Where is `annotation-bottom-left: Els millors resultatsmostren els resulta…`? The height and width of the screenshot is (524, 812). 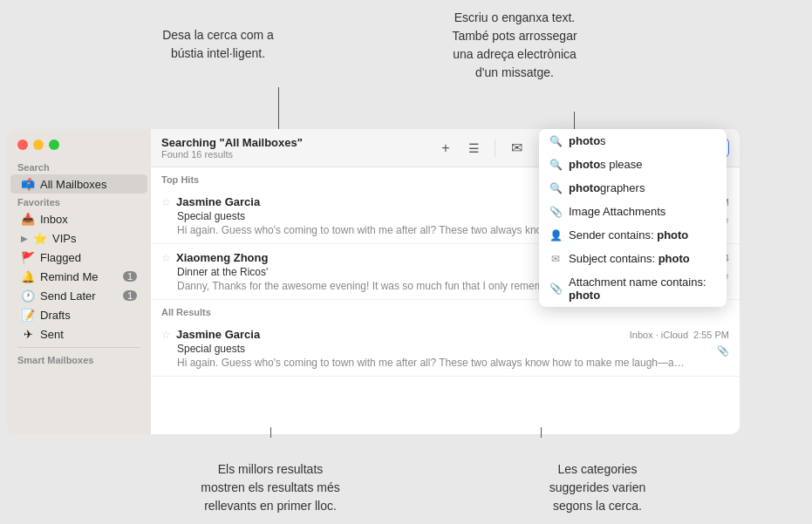 annotation-bottom-left: Els millors resultatsmostren els resulta… is located at coordinates (270, 488).